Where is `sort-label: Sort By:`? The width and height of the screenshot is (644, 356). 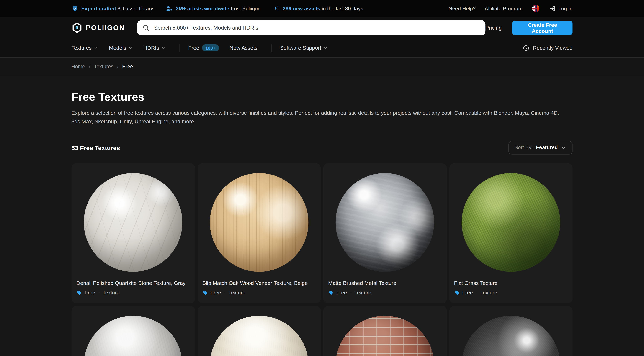
sort-label: Sort By: is located at coordinates (524, 148).